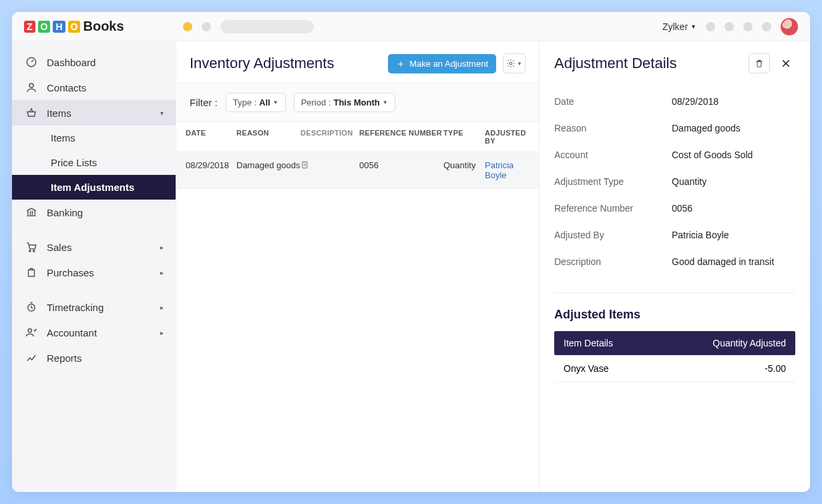 The height and width of the screenshot is (504, 822). I want to click on gauge-icon, so click(31, 62).